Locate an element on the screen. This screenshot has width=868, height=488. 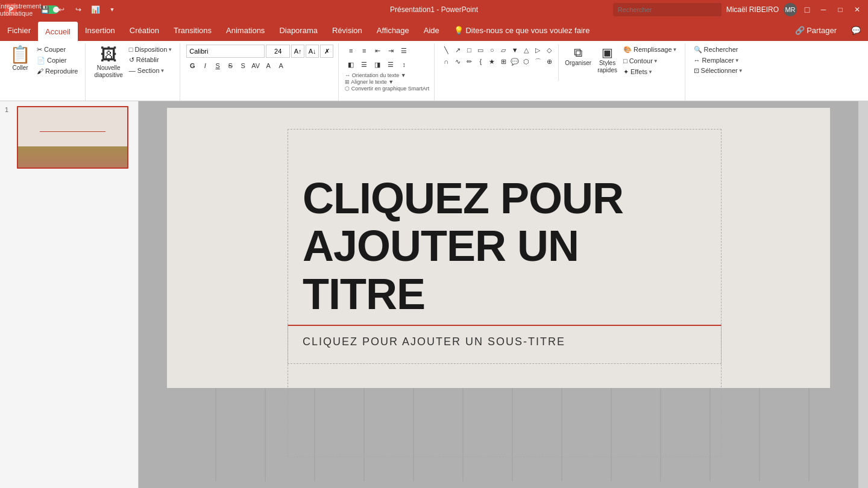
menu-accueil: Accueil is located at coordinates (58, 31).